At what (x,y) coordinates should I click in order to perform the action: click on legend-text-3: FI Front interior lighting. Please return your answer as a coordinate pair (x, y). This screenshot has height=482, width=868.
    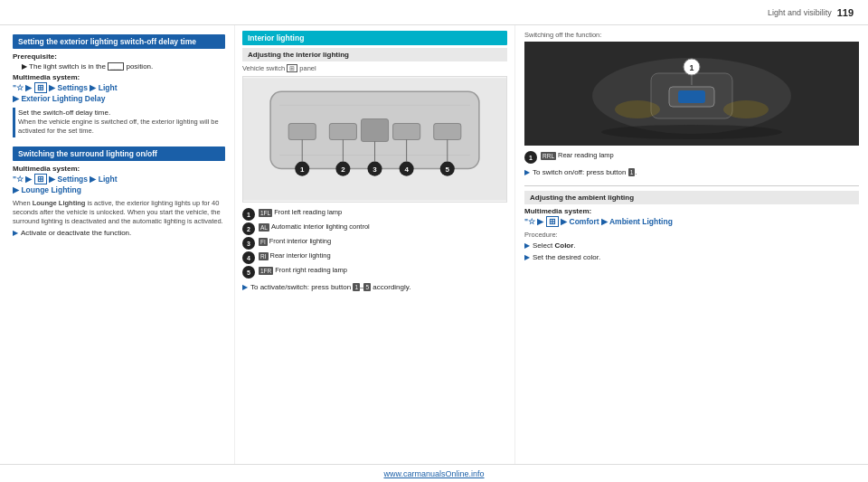
    Looking at the image, I should click on (295, 242).